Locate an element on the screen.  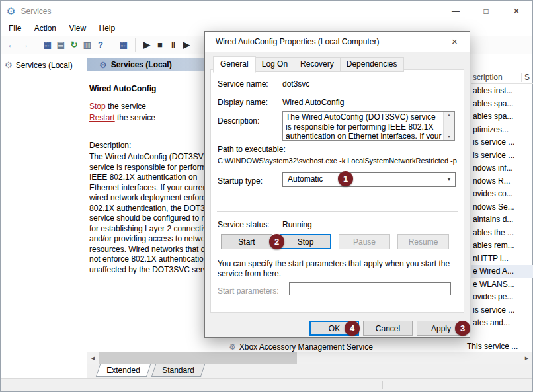
tree-item-services-local: ⚙ Services (Local) is located at coordinates (46, 65).